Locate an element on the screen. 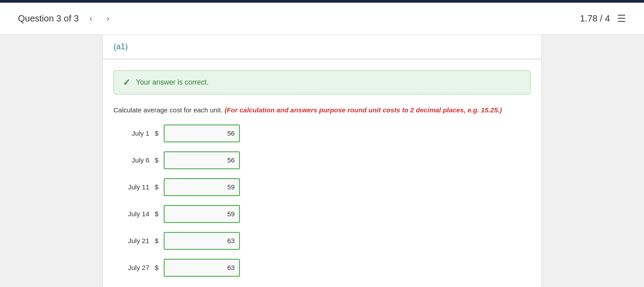 Image resolution: width=644 pixels, height=287 pixels. score-display: 1.78 / 4 is located at coordinates (595, 19).